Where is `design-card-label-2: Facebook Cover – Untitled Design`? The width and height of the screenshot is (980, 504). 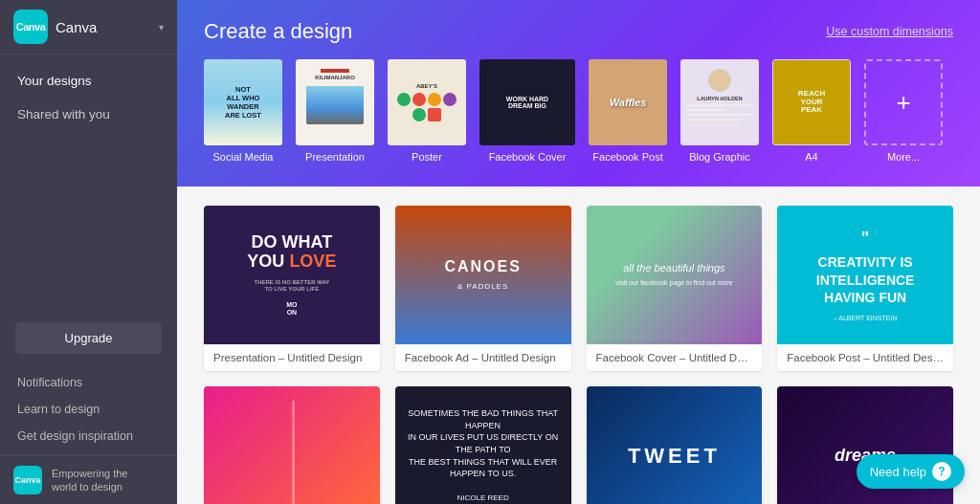
design-card-label-2: Facebook Cover – Untitled Design is located at coordinates (675, 358).